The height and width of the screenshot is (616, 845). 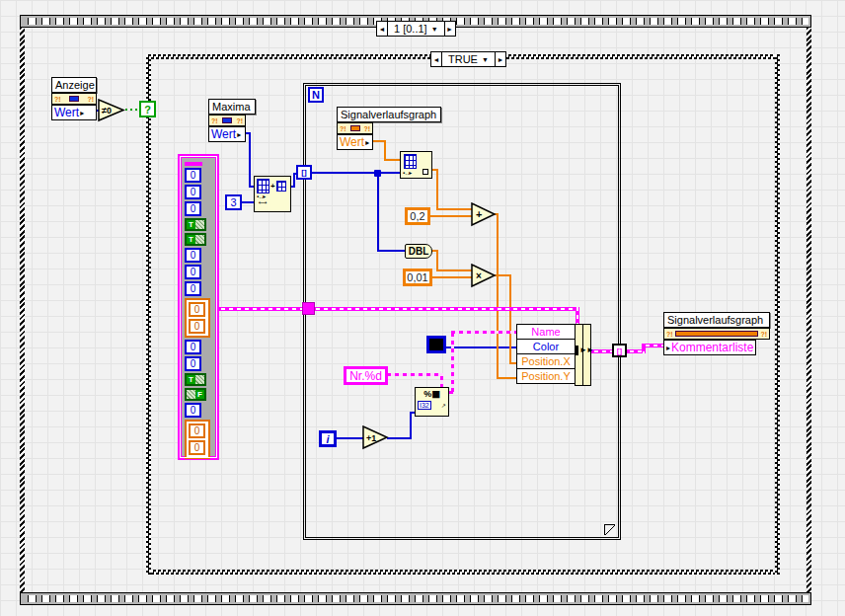 What do you see at coordinates (546, 361) in the screenshot?
I see `bundle-field-position-x: Position.X` at bounding box center [546, 361].